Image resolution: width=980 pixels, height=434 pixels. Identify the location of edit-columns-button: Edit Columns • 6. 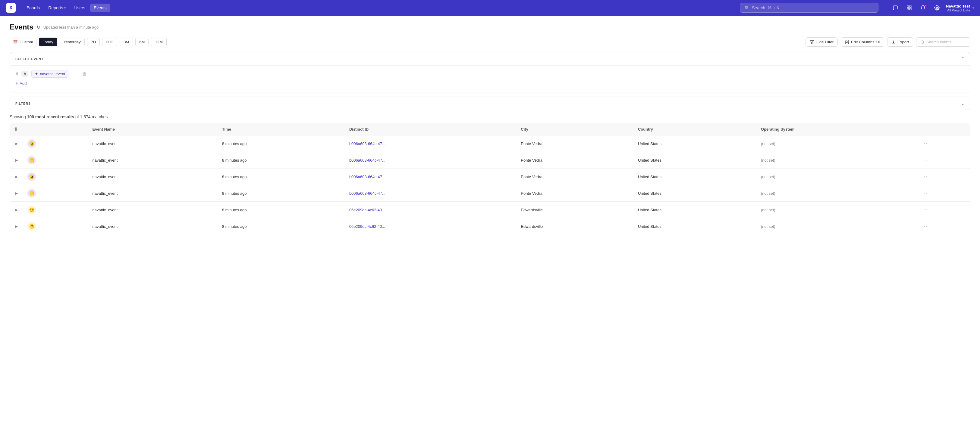
(862, 42).